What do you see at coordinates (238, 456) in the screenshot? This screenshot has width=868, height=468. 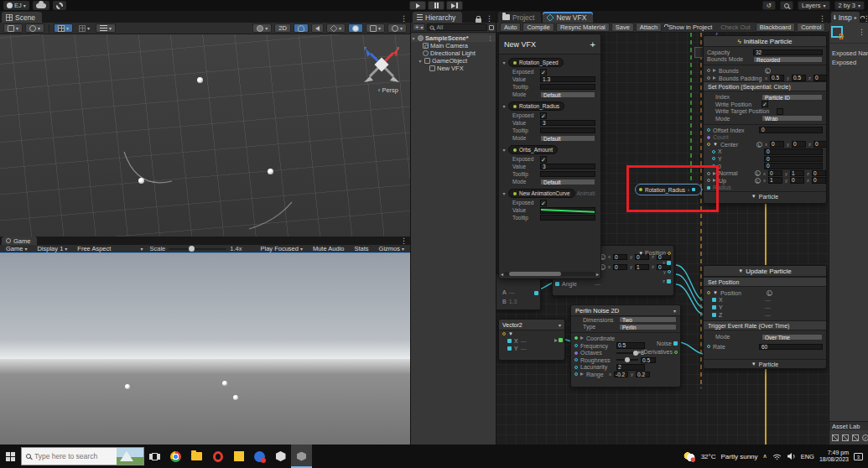 I see `taskbar-sticky-notes` at bounding box center [238, 456].